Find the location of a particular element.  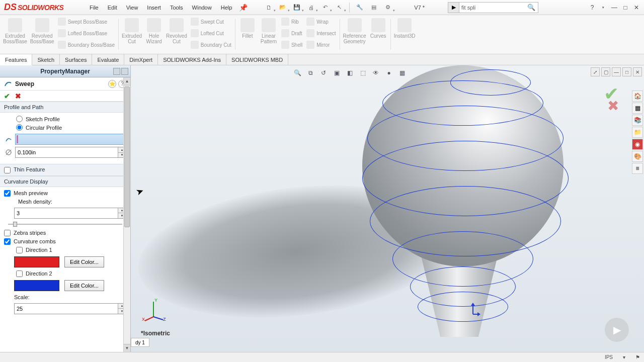

resources-icon: ▦ is located at coordinates (637, 108).